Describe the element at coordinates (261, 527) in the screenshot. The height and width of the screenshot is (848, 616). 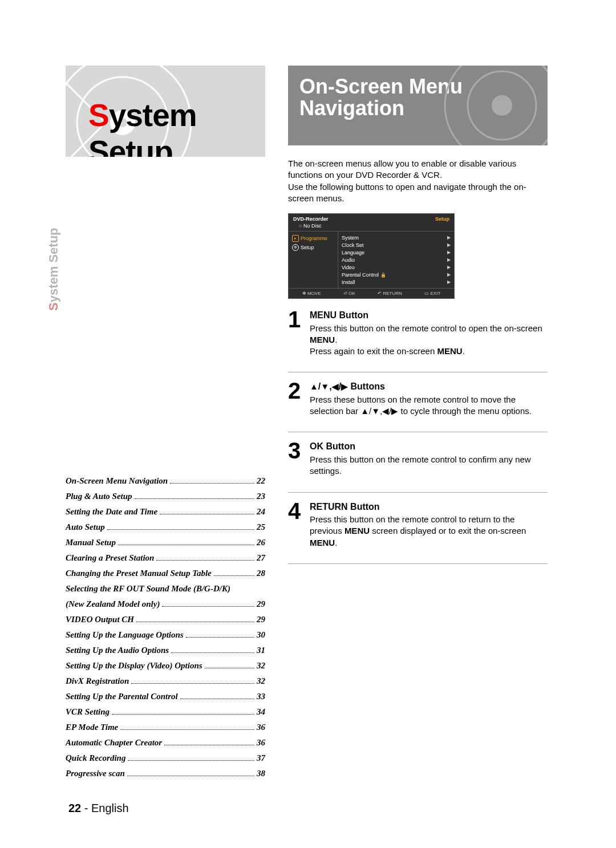
I see `toc-page: 25` at that location.